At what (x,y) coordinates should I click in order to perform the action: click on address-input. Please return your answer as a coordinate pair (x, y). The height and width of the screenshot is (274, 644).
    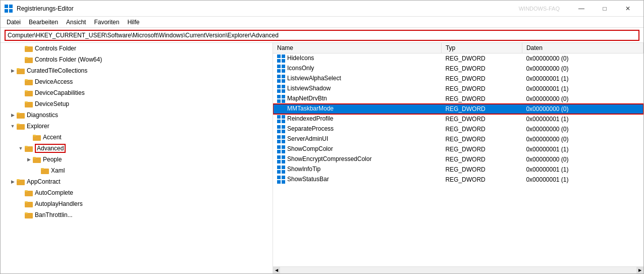
    Looking at the image, I should click on (322, 35).